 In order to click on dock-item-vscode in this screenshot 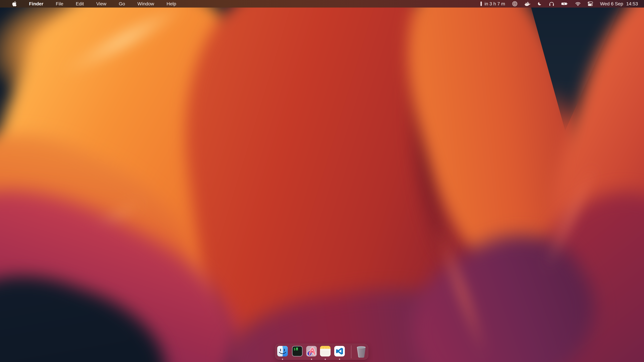, I will do `click(340, 351)`.